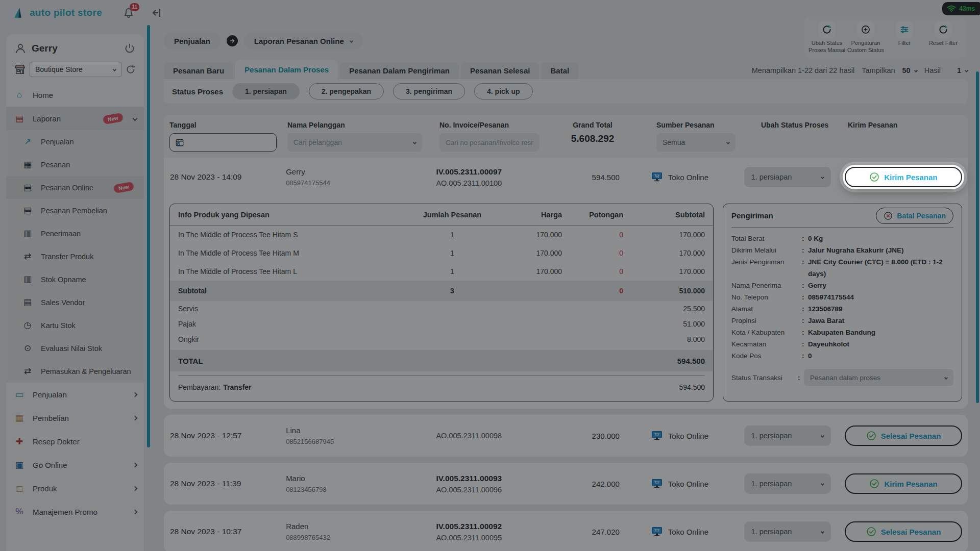 The height and width of the screenshot is (551, 980). Describe the element at coordinates (287, 69) in the screenshot. I see `tab-pesanan-dalam-proses: Pesanan Dalam Proses` at that location.